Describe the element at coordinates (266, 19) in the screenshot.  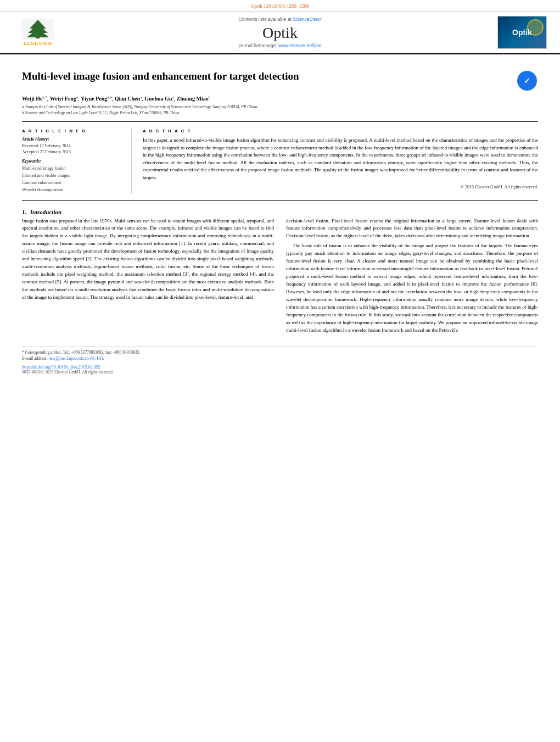
I see `contents-text: Contents lists available at` at that location.